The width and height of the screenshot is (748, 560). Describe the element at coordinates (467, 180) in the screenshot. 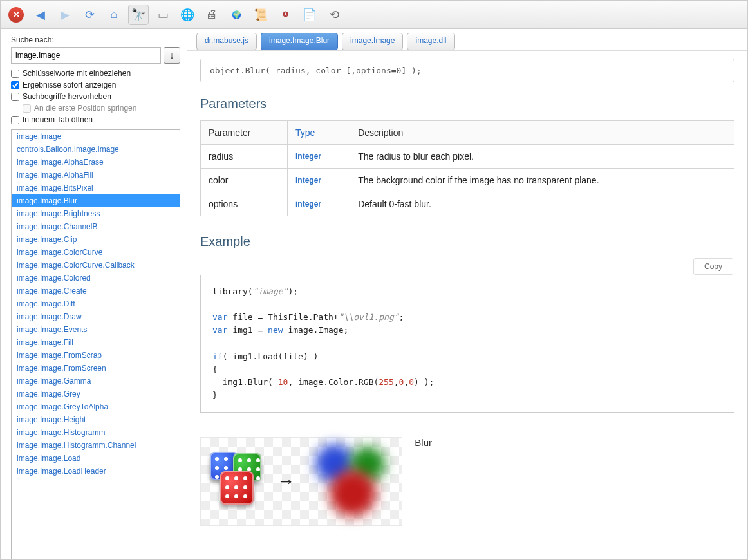

I see `table-row: colorintegerThe background color if the …` at that location.